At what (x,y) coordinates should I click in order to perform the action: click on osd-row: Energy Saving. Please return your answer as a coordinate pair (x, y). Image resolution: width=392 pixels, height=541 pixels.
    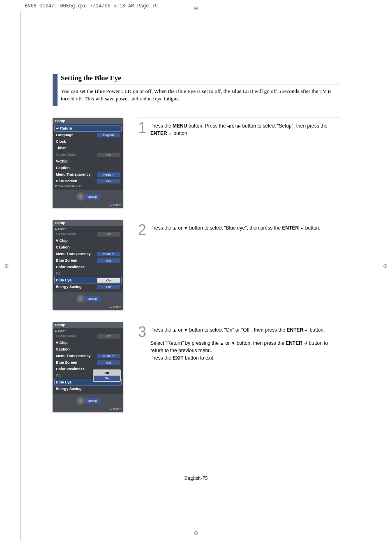
    Looking at the image, I should click on (88, 389).